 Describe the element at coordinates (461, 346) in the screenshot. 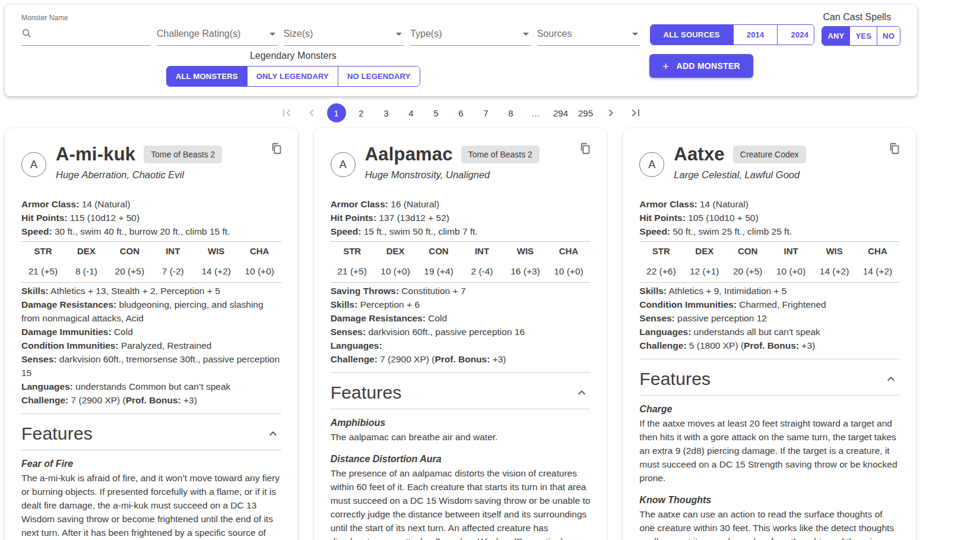

I see `stat-line: Languages:` at that location.